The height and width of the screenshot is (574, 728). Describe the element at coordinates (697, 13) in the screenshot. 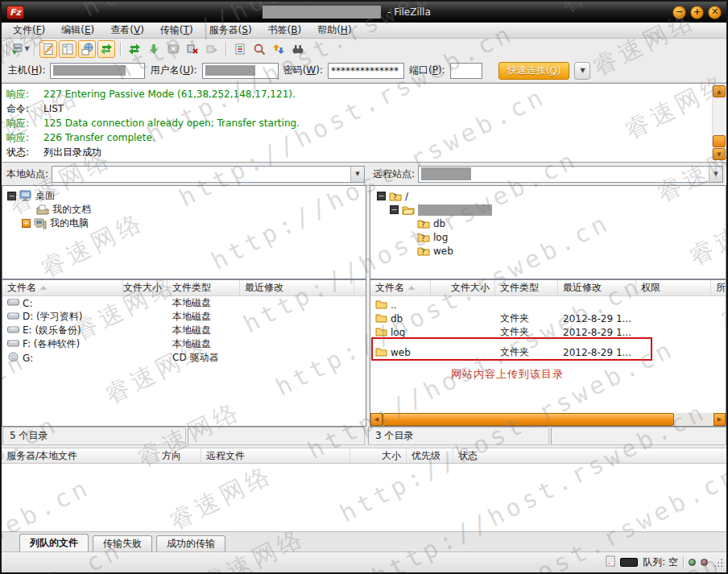

I see `maximize-button: +` at that location.